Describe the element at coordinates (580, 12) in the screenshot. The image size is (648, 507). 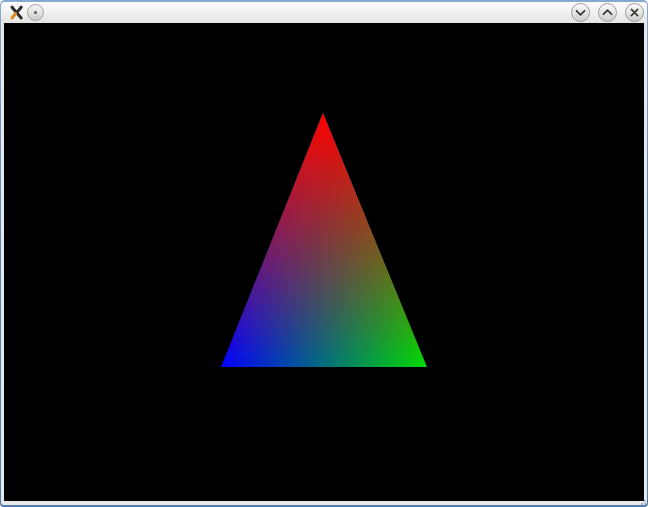
I see `chevron-down-icon` at that location.